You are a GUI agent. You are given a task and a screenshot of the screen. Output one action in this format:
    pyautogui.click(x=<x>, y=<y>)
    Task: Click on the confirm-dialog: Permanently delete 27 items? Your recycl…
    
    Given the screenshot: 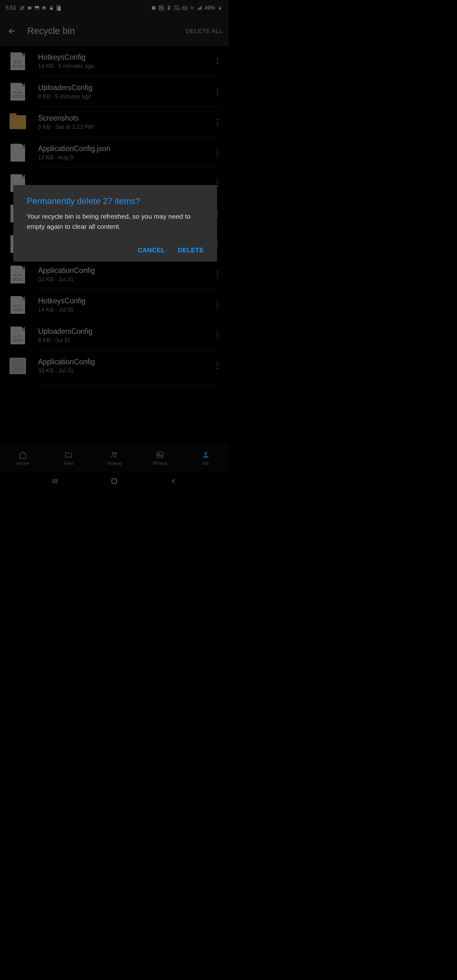 What is the action you would take?
    pyautogui.click(x=115, y=223)
    